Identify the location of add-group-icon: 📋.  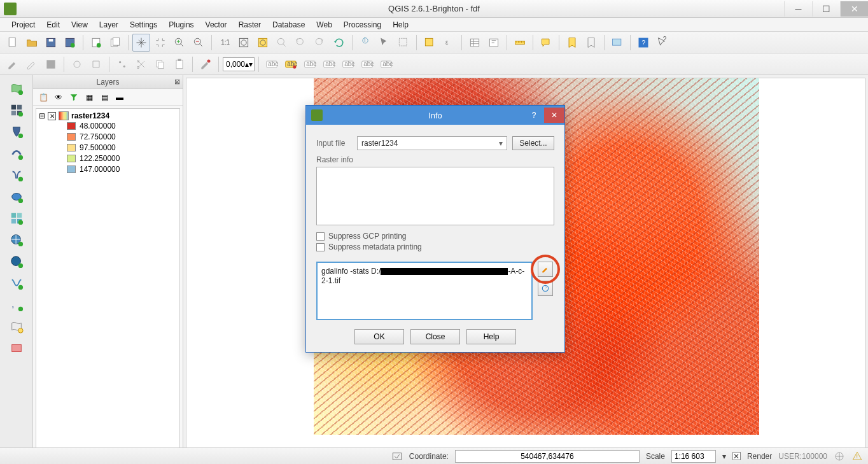
(43, 97).